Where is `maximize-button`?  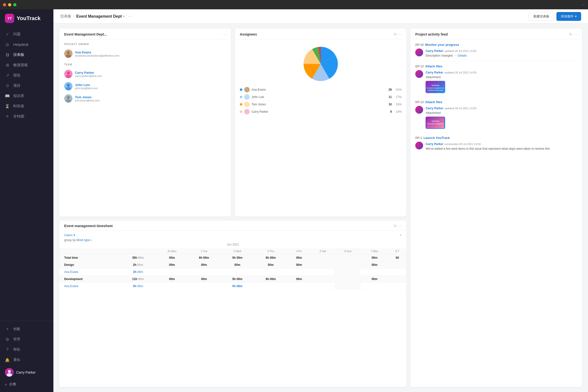 maximize-button is located at coordinates (15, 5).